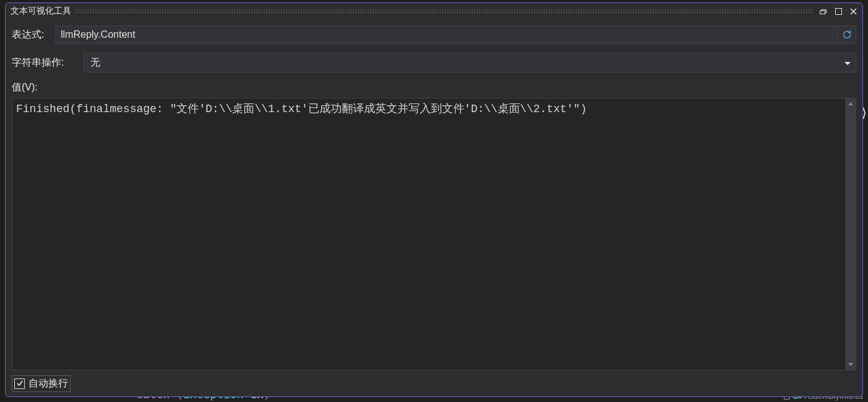  I want to click on titlebar-buttons, so click(838, 11).